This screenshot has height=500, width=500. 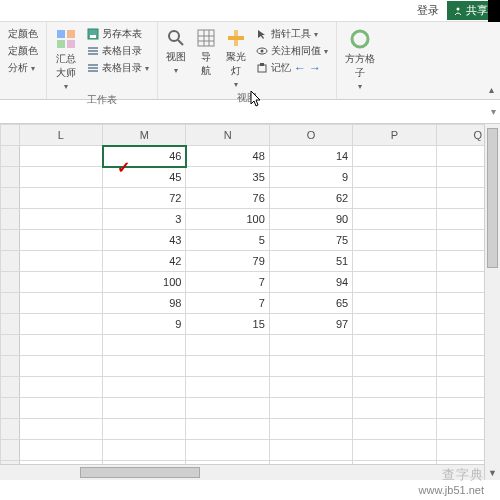 What do you see at coordinates (23, 51) in the screenshot?
I see `color-item-2: 定颜色` at bounding box center [23, 51].